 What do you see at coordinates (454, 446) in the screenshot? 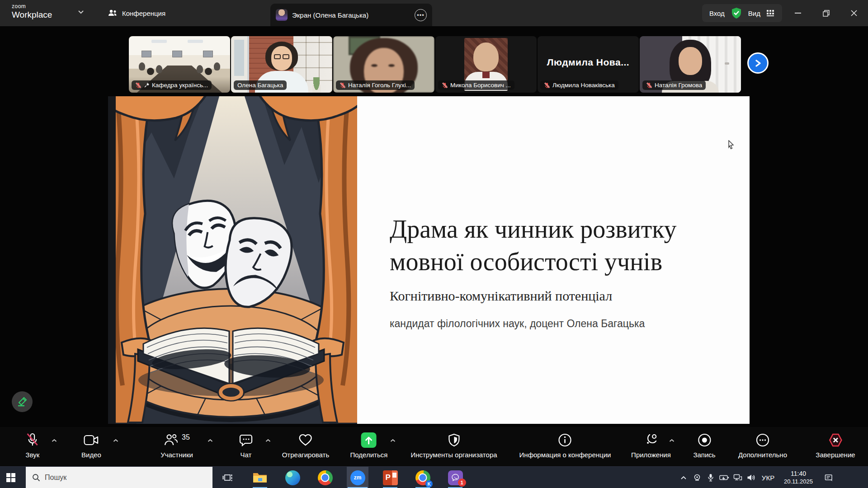
I see `host-tools-button: Инструменты организатора` at bounding box center [454, 446].